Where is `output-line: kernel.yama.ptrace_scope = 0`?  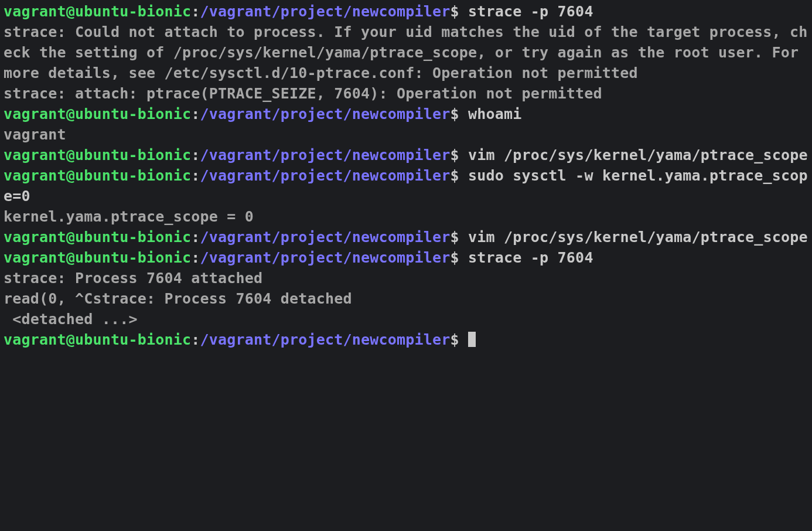
output-line: kernel.yama.ptrace_scope = 0 is located at coordinates (406, 217).